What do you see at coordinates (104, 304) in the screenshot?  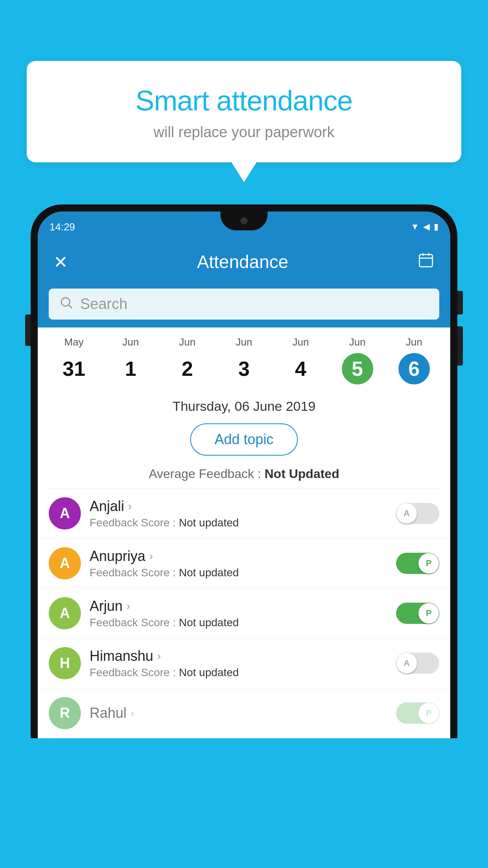 I see `search-input-placeholder: Search` at bounding box center [104, 304].